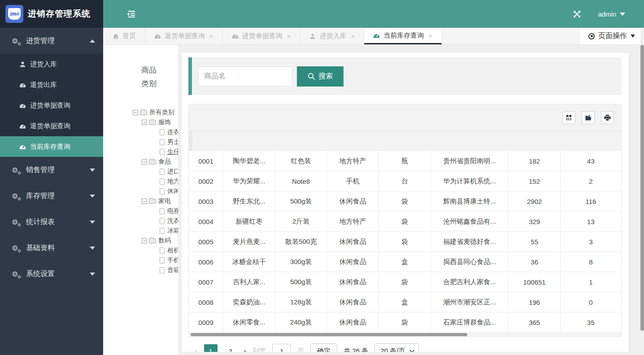 Image resolution: width=644 pixels, height=355 pixels. Describe the element at coordinates (403, 36) in the screenshot. I see `tab: 当前库存查询 ×` at that location.